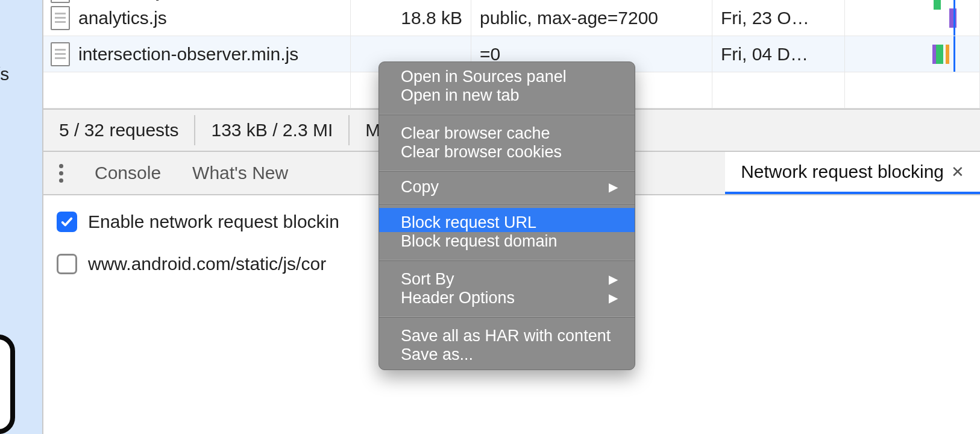 This screenshot has width=980, height=434. What do you see at coordinates (123, 18) in the screenshot?
I see `file-name: analytics.js` at bounding box center [123, 18].